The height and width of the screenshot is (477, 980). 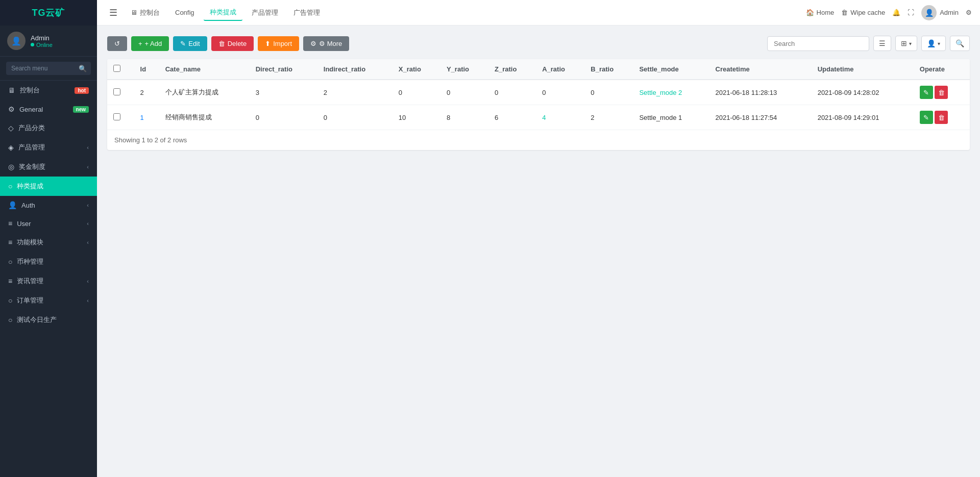 I want to click on hamburger-icon: ☰, so click(x=113, y=13).